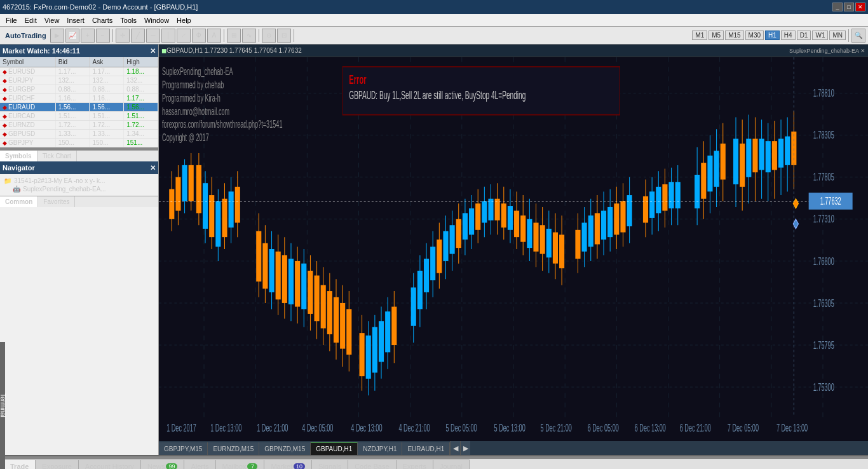  I want to click on menu-edit: Edit, so click(31, 20).